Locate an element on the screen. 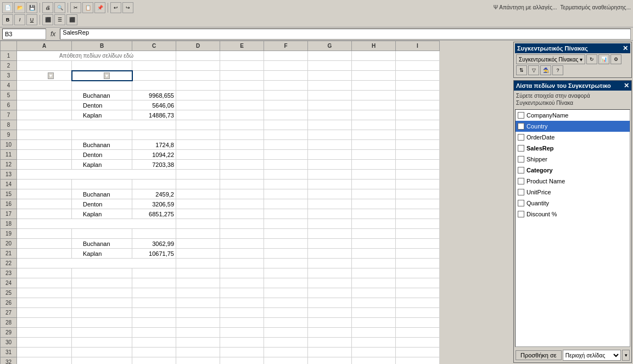 Image resolution: width=633 pixels, height=364 pixels. cell-D12 is located at coordinates (198, 165).